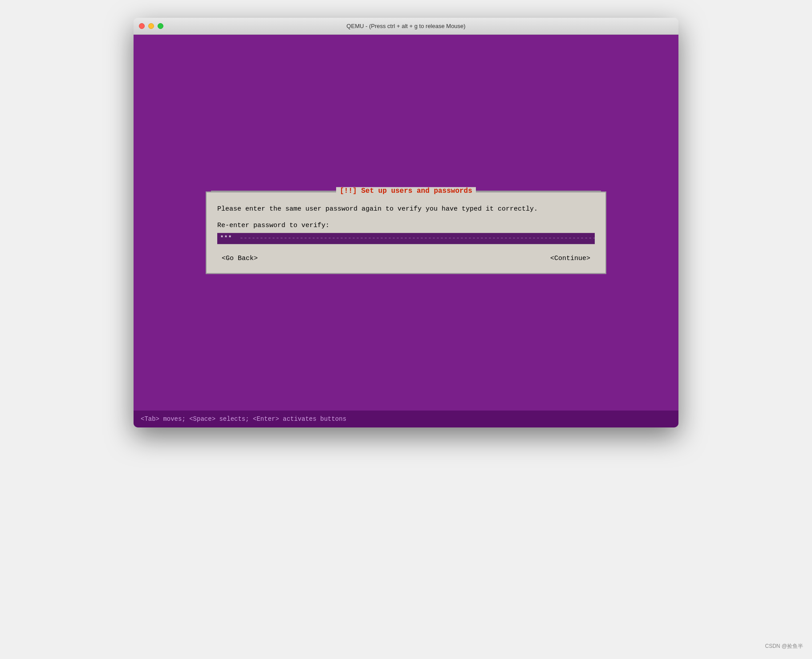  I want to click on title-line-left, so click(273, 191).